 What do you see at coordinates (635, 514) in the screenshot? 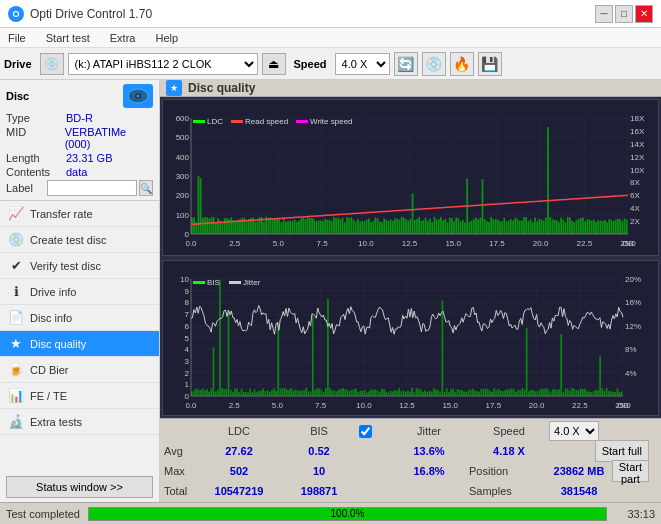
I see `time-display: 33:13` at bounding box center [635, 514].